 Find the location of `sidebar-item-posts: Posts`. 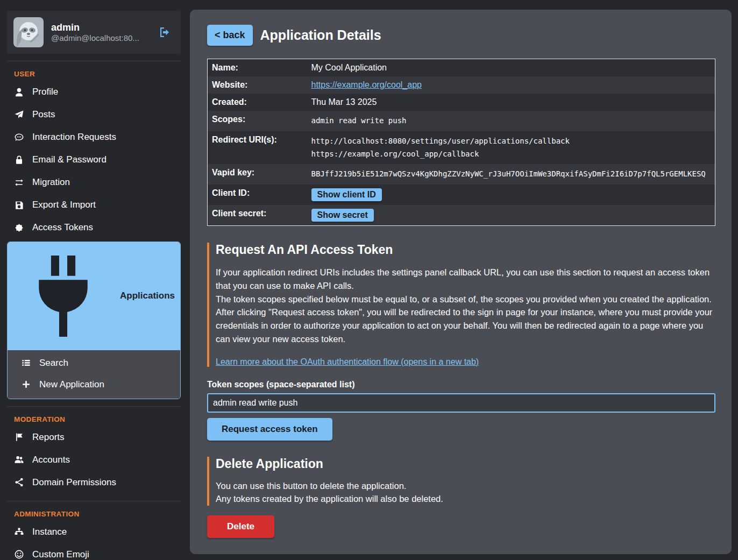

sidebar-item-posts: Posts is located at coordinates (94, 115).